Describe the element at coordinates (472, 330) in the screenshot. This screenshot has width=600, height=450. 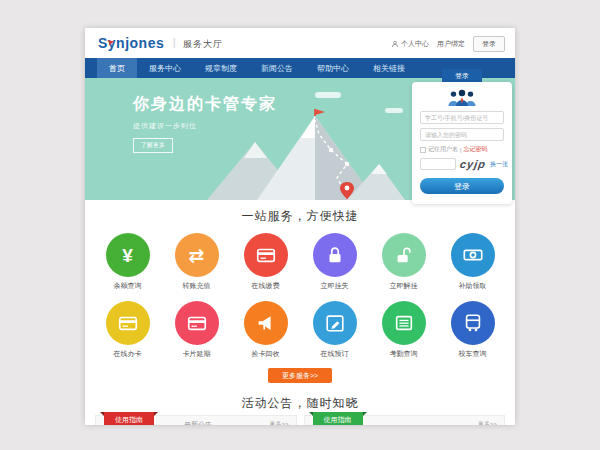
I see `service-item-11: 校车查询` at that location.